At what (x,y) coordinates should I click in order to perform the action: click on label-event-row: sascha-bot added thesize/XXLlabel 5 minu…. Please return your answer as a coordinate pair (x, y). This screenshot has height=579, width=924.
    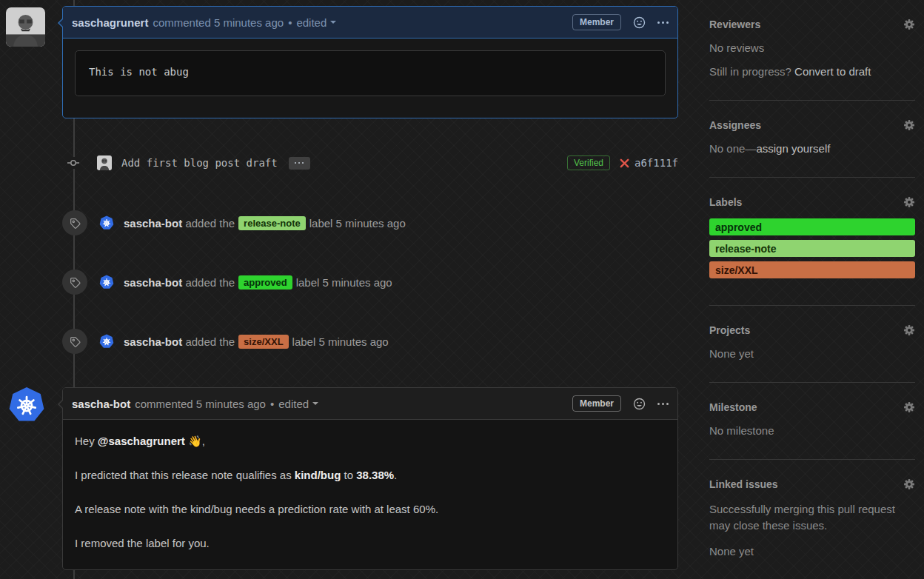
    Looking at the image, I should click on (370, 341).